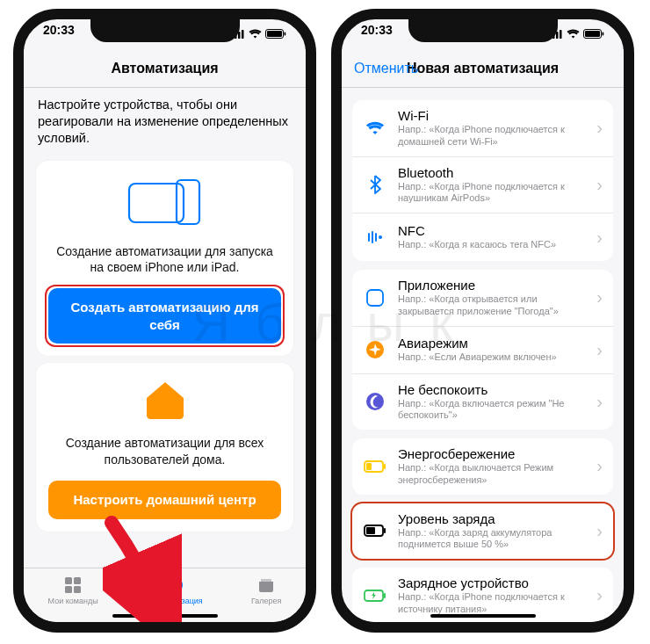 The width and height of the screenshot is (650, 644). I want to click on dnd-icon, so click(375, 402).